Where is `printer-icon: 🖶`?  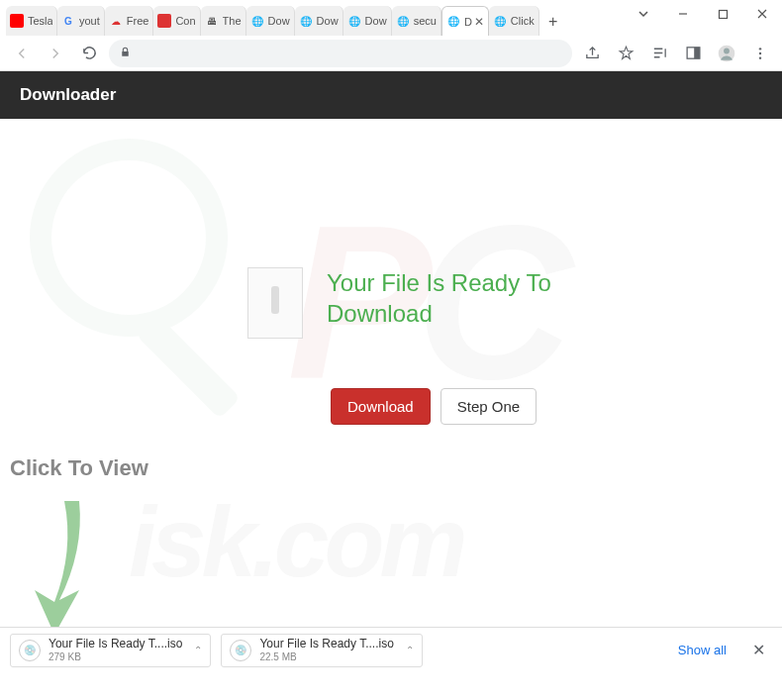 printer-icon: 🖶 is located at coordinates (212, 21).